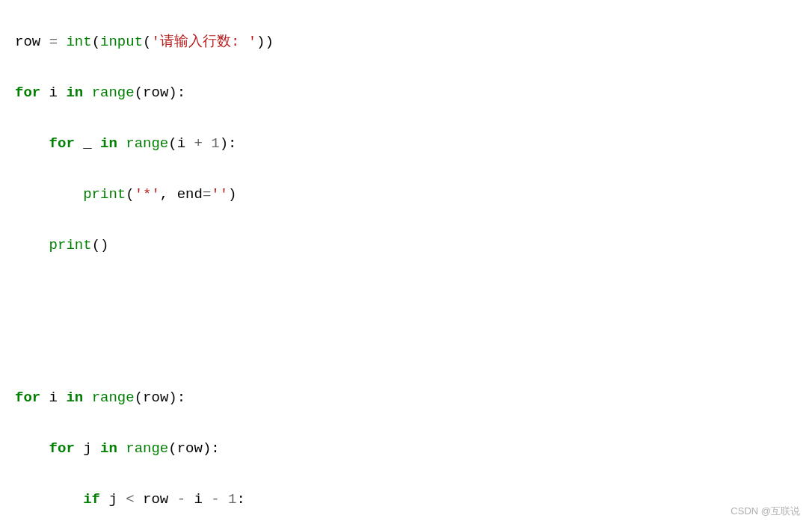 This screenshot has width=812, height=530. Describe the element at coordinates (406, 245) in the screenshot. I see `code-line-5: print()` at that location.